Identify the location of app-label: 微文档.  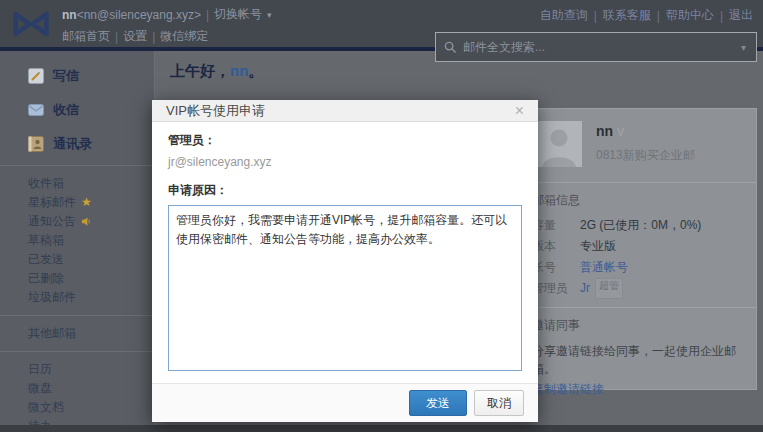
(46, 408).